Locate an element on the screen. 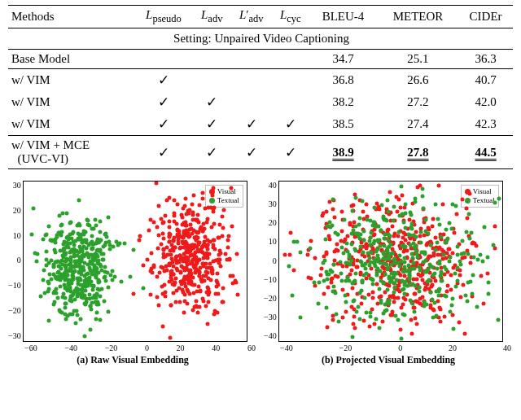 This screenshot has height=420, width=521. col-methods: Methods is located at coordinates (72, 17).